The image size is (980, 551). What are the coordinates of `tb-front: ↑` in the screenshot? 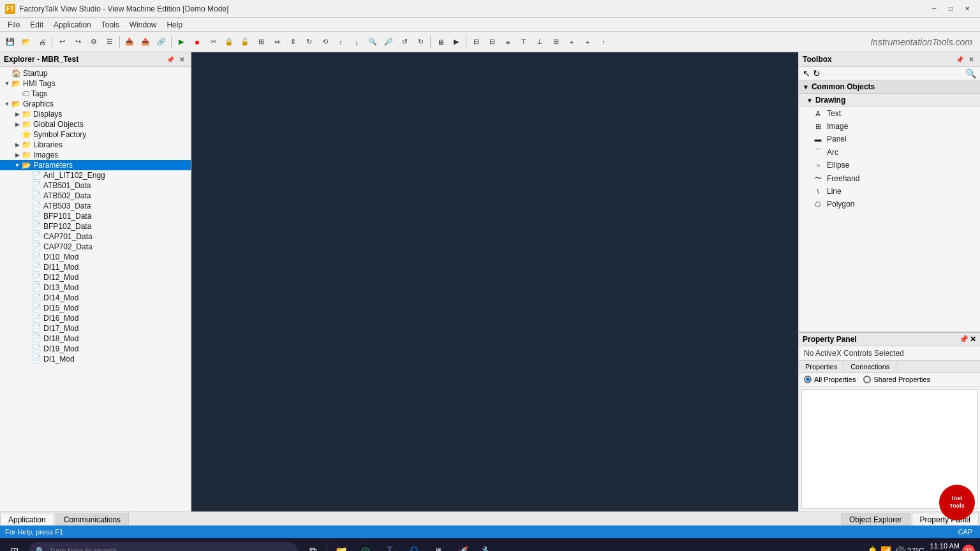 It's located at (341, 42).